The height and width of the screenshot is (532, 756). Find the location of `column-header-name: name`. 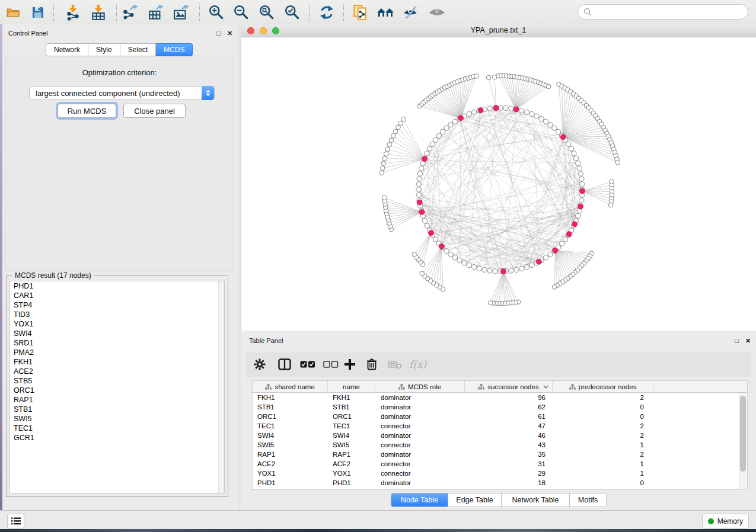

column-header-name: name is located at coordinates (352, 386).